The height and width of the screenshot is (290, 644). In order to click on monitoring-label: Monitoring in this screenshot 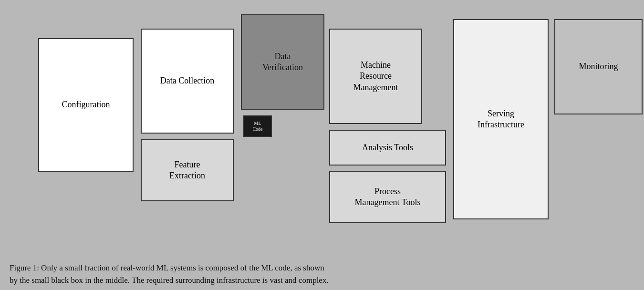, I will do `click(598, 67)`.